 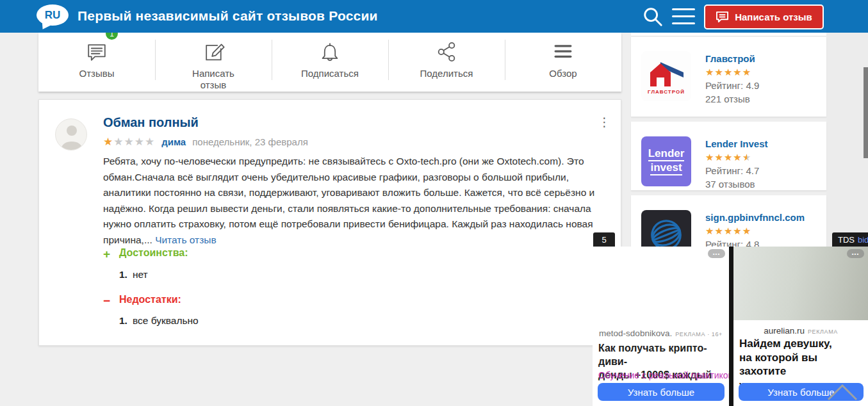 I want to click on company-rating: Рейтинг: 4.9, so click(x=732, y=86).